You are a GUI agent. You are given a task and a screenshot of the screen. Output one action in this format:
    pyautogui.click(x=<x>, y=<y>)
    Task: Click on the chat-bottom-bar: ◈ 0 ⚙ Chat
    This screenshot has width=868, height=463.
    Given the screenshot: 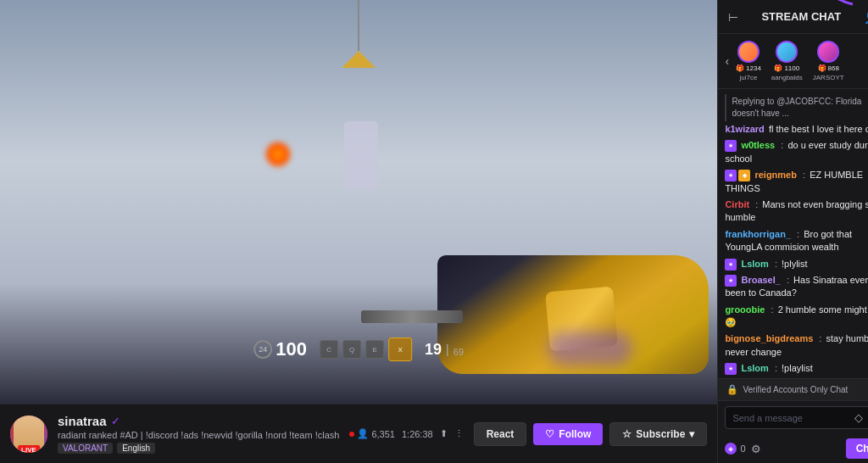 What is the action you would take?
    pyautogui.click(x=793, y=449)
    